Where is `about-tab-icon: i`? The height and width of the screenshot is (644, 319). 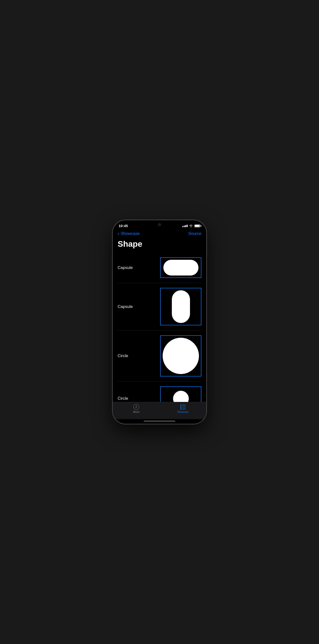
about-tab-icon: i is located at coordinates (136, 407).